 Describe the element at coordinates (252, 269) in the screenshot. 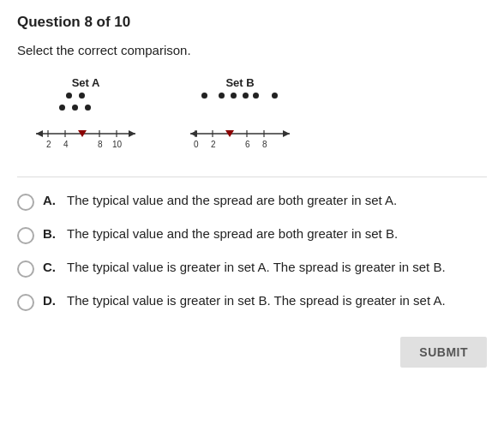

I see `option-c: C. The typical value is greater in set A…` at that location.